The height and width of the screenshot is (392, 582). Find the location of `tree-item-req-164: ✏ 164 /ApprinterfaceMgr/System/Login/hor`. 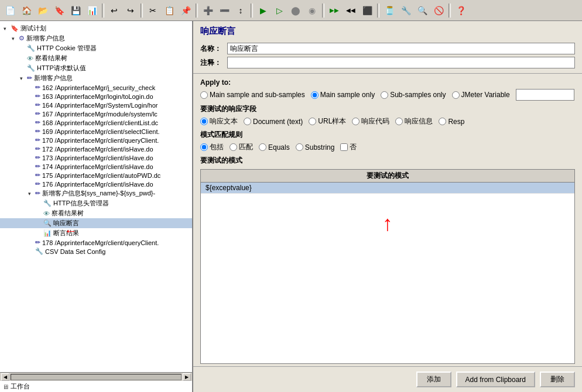

tree-item-req-164: ✏ 164 /ApprinterfaceMgr/System/Login/hor is located at coordinates (96, 105).